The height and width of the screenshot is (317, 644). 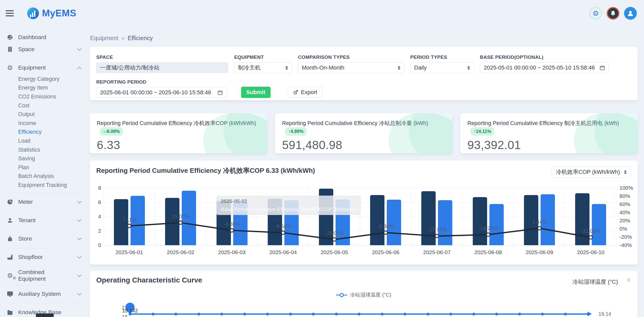 What do you see at coordinates (48, 294) in the screenshot?
I see `sidebar-item-auxiliary-system: Auxiliary System` at bounding box center [48, 294].